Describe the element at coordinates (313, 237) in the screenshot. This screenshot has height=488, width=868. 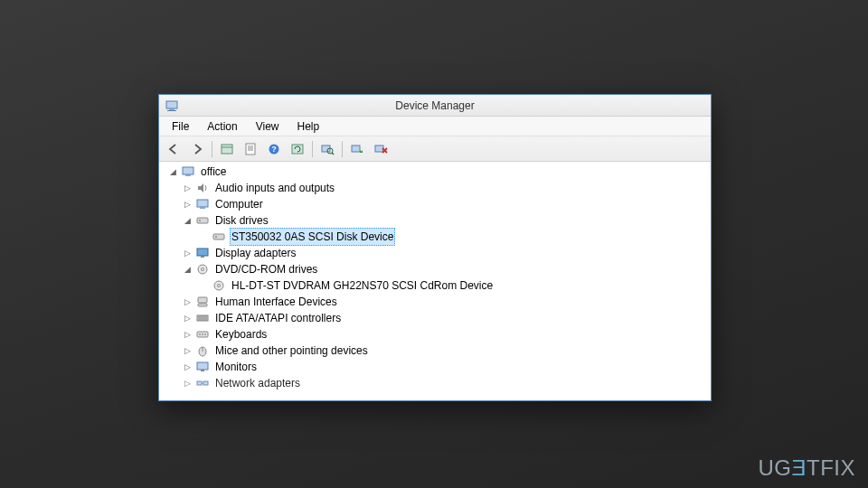
I see `tree-label: ST350032 0AS SCSI Disk Device` at that location.